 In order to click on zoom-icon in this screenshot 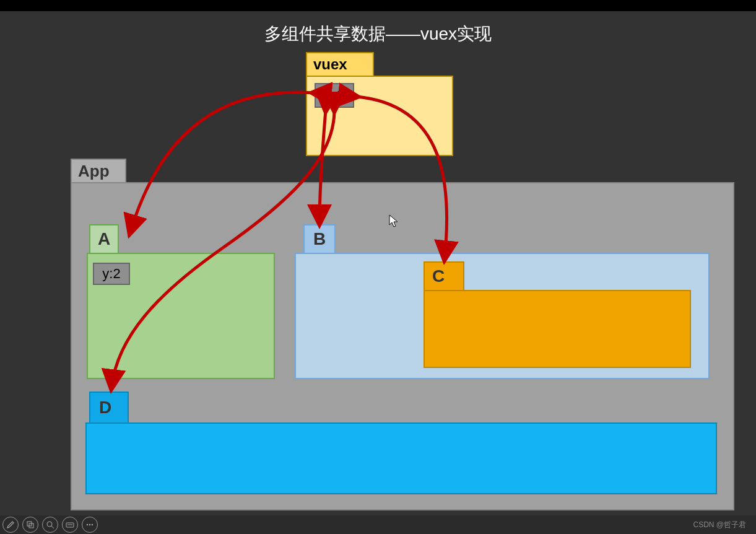, I will do `click(50, 525)`.